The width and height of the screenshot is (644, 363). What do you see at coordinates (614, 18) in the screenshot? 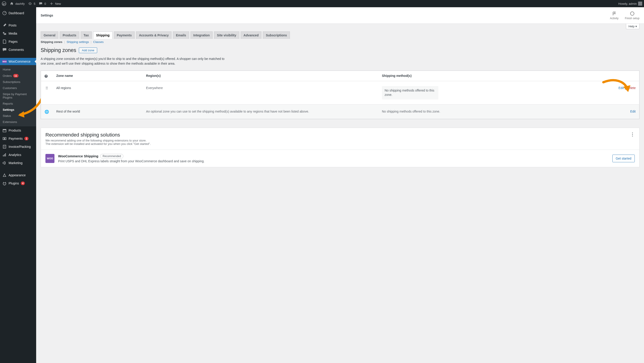
I see `activity-label: Activity` at bounding box center [614, 18].